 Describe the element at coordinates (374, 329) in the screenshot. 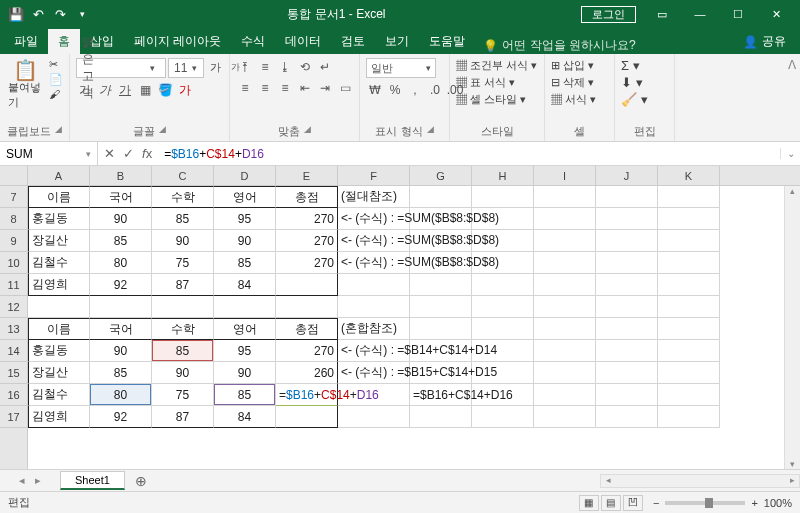

I see `cell: (혼합참조)` at that location.